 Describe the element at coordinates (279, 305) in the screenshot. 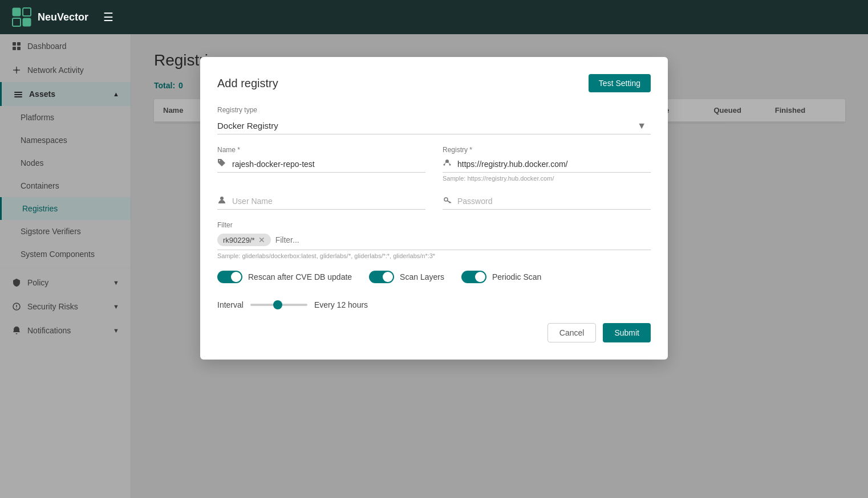

I see `interval-slider` at that location.